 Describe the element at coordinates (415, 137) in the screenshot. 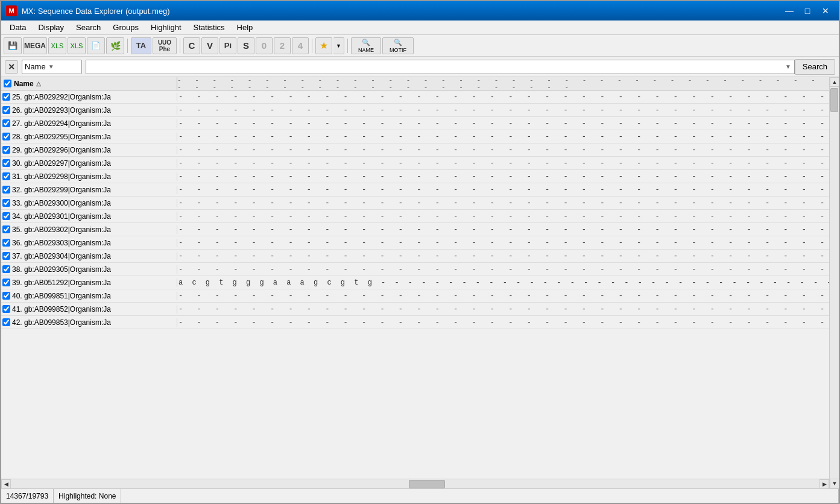

I see `table-row: 28. gb:AB029295|Organism:Ja - - - - - - …` at that location.